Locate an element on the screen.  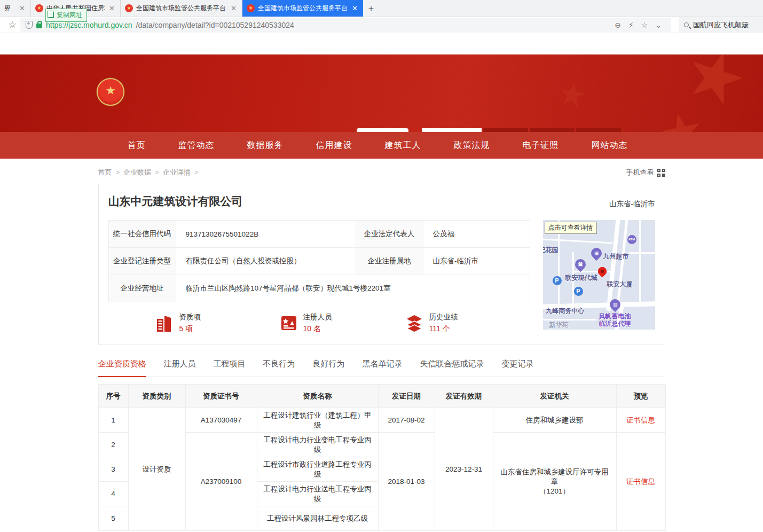
hot-search-text: 国航回应飞机颠簸 is located at coordinates (721, 25).